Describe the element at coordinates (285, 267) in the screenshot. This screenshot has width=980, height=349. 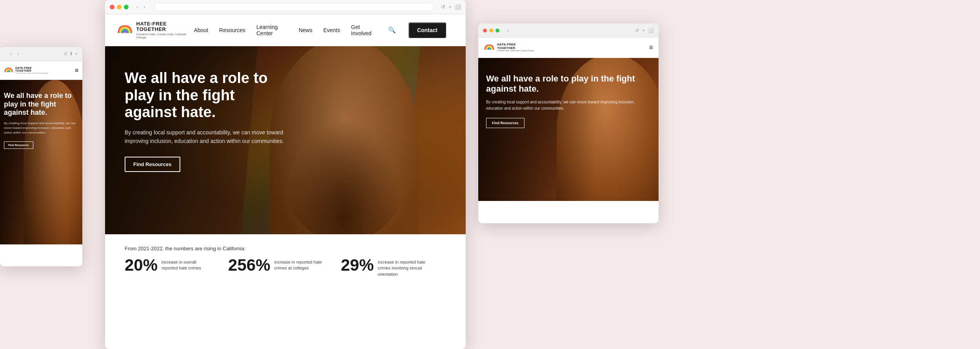
I see `stats-row: 20% increase in overall reported hate cr…` at that location.